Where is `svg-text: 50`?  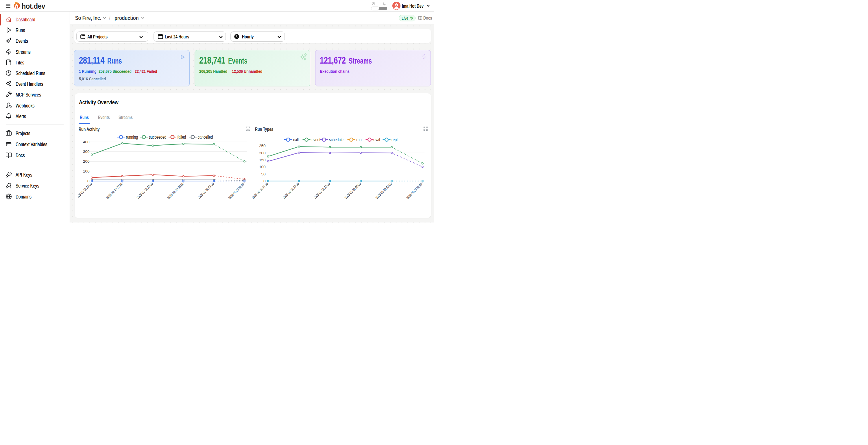 svg-text: 50 is located at coordinates (264, 174).